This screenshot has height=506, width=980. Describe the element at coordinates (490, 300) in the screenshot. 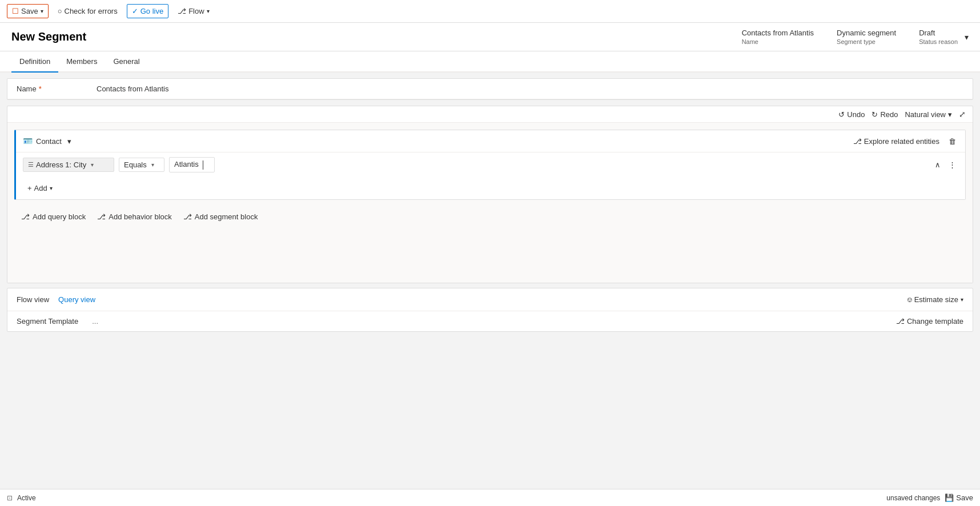

I see `bottom-panel-tabs: Flow view Query view ⎊ Estimate size ▾` at that location.